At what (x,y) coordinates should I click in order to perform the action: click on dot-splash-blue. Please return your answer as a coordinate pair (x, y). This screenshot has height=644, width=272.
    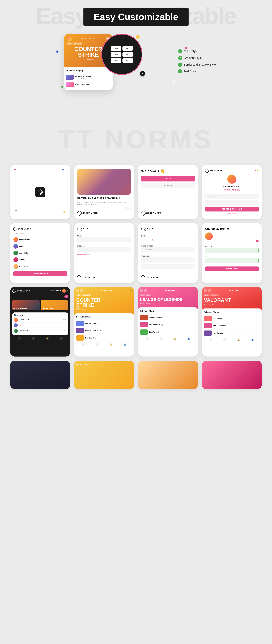
    Looking at the image, I should click on (63, 170).